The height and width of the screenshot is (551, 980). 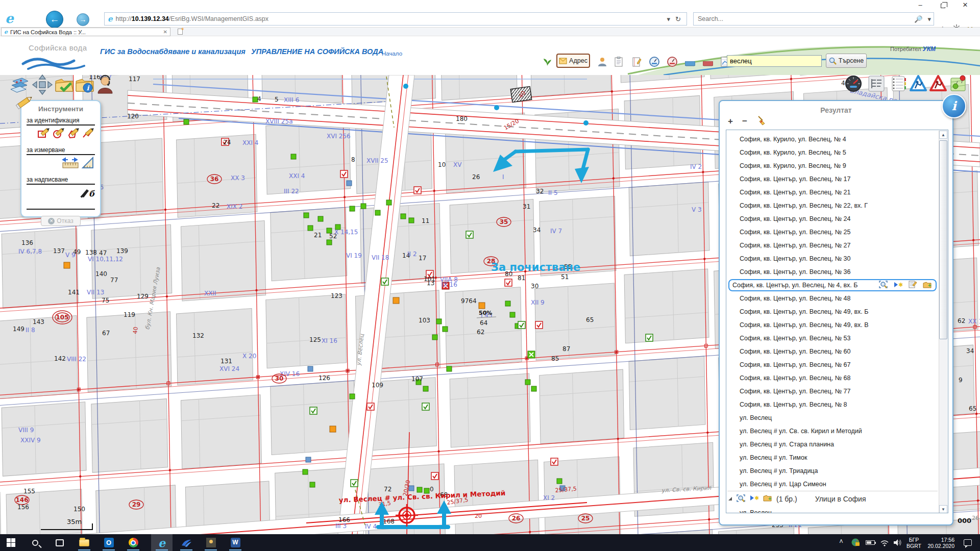 I want to click on result-item: София, кв. Център, ул. Веслец, № 8, so click(x=832, y=405).